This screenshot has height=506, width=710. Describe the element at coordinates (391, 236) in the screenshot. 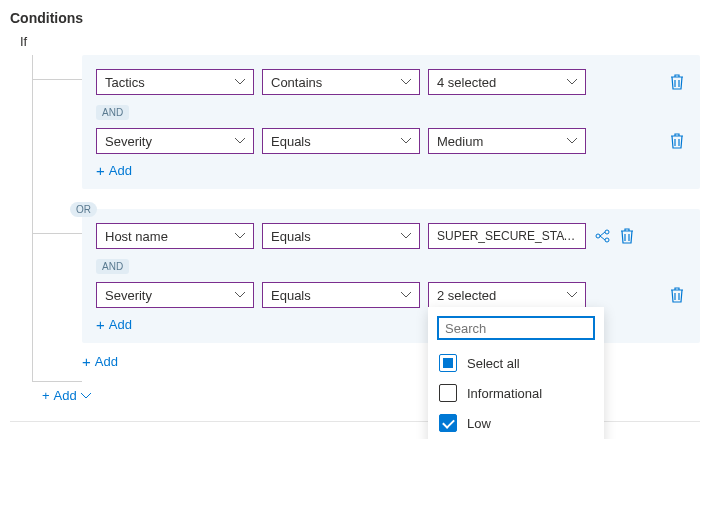

I see `condition-row: Host name Equals SUPER_SECURE_STATION` at that location.